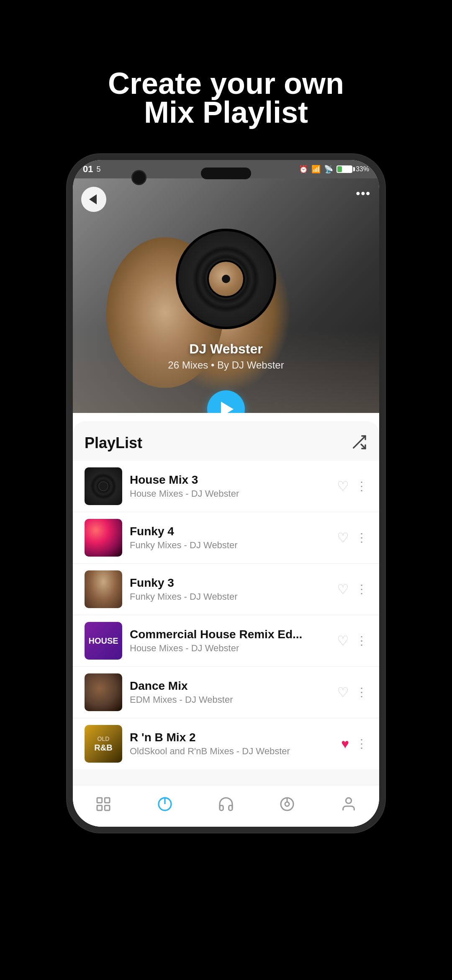  Describe the element at coordinates (226, 744) in the screenshot. I see `track-item: OLD R&B R 'n B Mix 2 OldSkool and R'nB M…` at that location.